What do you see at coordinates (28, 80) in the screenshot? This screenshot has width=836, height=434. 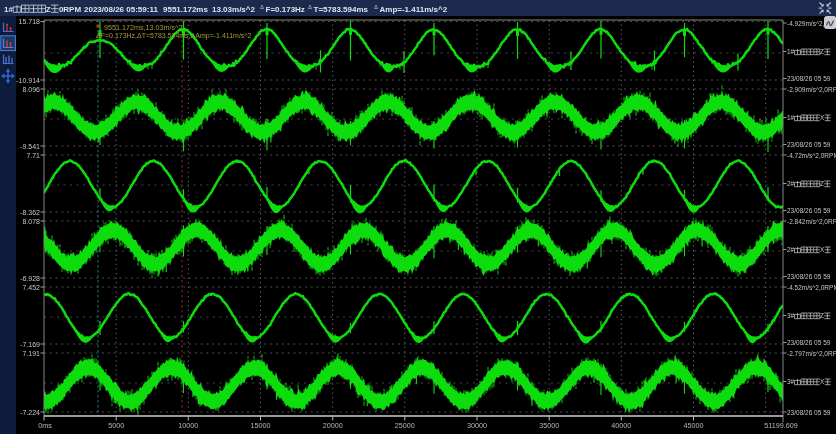 I see `svg-text: -10.914` at bounding box center [28, 80].